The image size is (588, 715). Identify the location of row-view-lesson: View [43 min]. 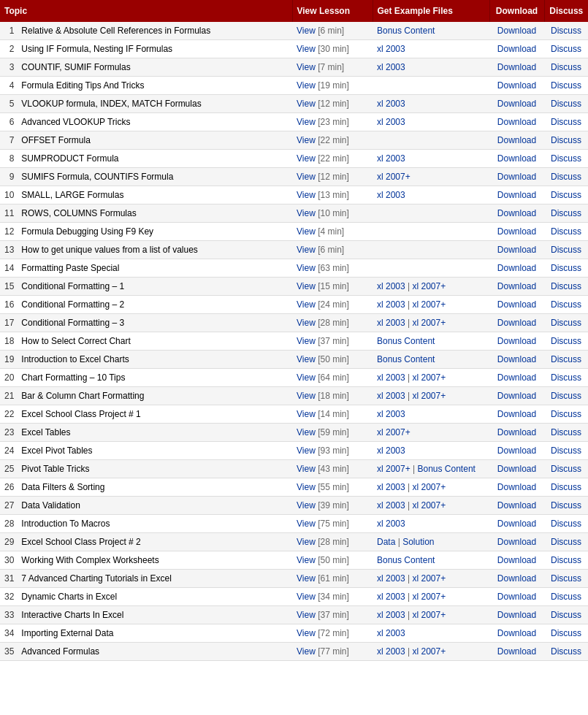
(332, 469).